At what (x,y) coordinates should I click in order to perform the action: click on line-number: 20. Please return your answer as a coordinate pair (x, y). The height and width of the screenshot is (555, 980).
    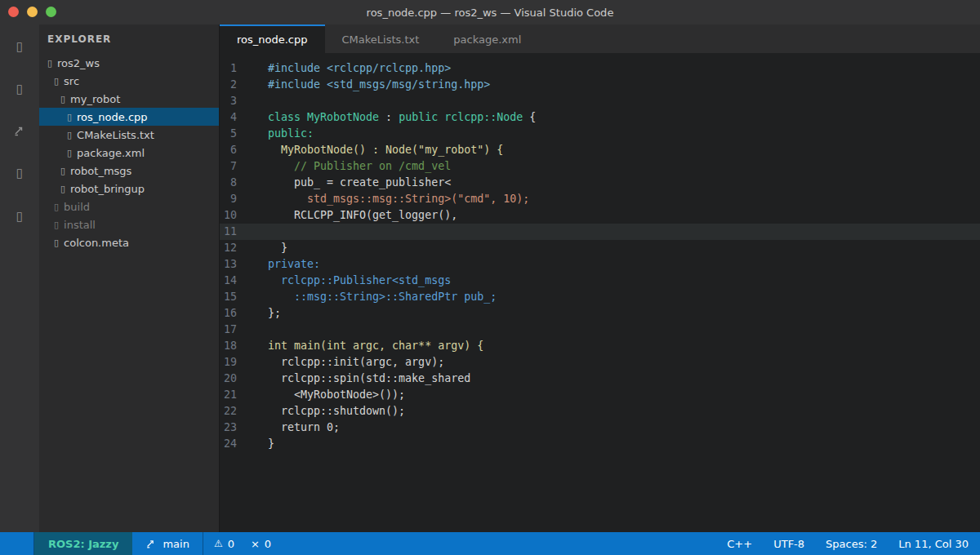
    Looking at the image, I should click on (229, 379).